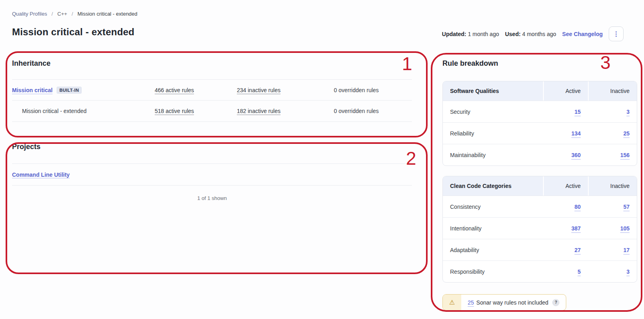  Describe the element at coordinates (540, 206) in the screenshot. I see `table-row: Consistency 80 57` at that location.